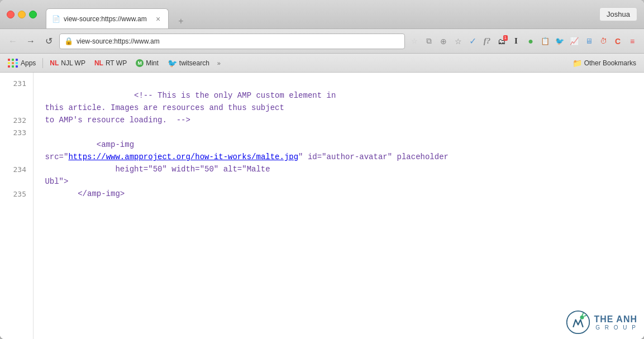  Describe the element at coordinates (574, 41) in the screenshot. I see `ext-chart-icon: 📈` at that location.